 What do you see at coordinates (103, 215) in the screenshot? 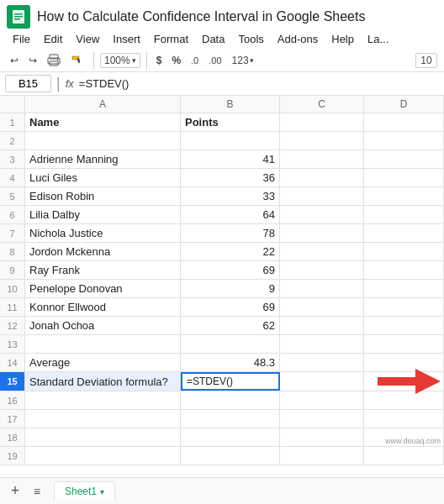
I see `cell-a6: Lilia Dalby` at bounding box center [103, 215].